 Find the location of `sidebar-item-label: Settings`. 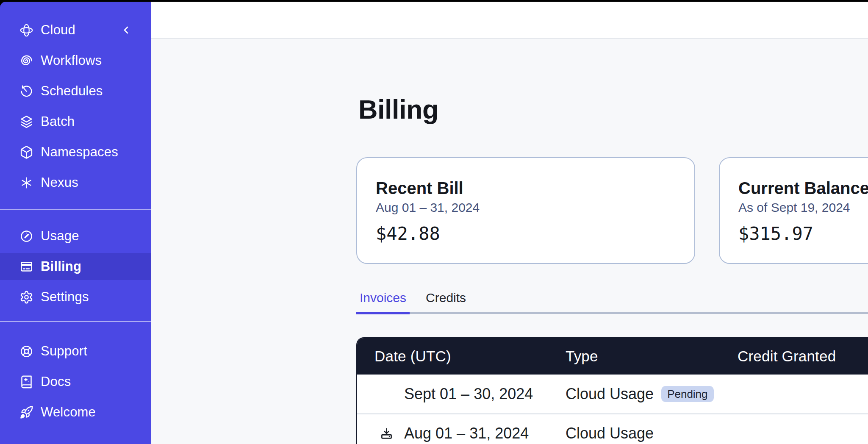

sidebar-item-label: Settings is located at coordinates (65, 297).